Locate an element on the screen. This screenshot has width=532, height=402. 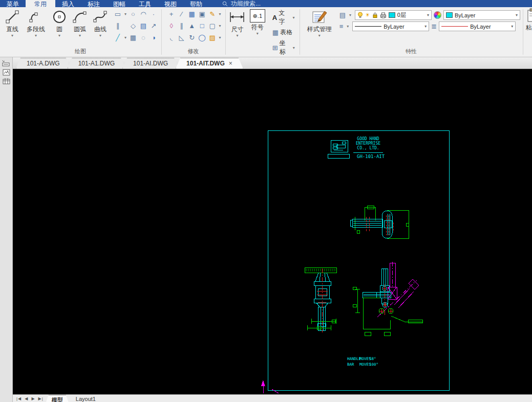
title-block: GOOD HAND ENTERPRISE CO., LTD. GH-101-AI… is located at coordinates (356, 148).